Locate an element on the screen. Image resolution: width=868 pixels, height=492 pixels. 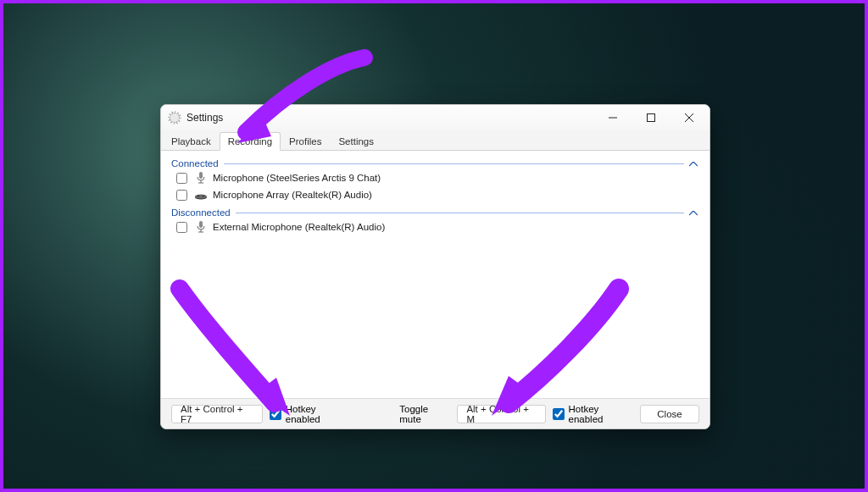
tab-settings: Settings is located at coordinates (356, 141).